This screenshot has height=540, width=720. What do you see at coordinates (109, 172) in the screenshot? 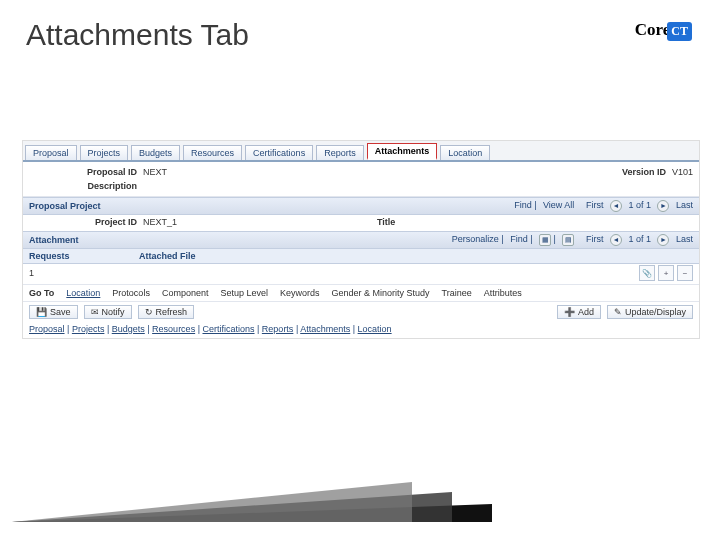
I see `proposal-id-label: Proposal ID` at bounding box center [109, 172].